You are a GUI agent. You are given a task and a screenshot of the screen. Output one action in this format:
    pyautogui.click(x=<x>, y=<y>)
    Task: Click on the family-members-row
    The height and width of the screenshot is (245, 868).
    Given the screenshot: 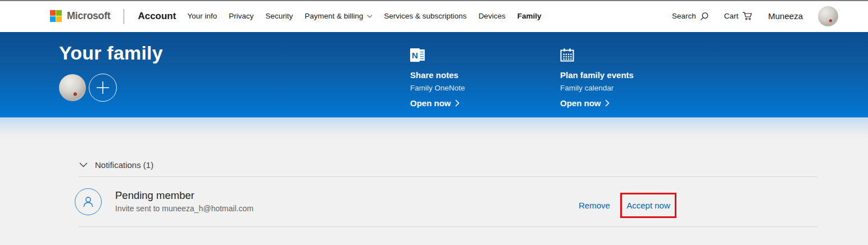 What is the action you would take?
    pyautogui.click(x=88, y=88)
    